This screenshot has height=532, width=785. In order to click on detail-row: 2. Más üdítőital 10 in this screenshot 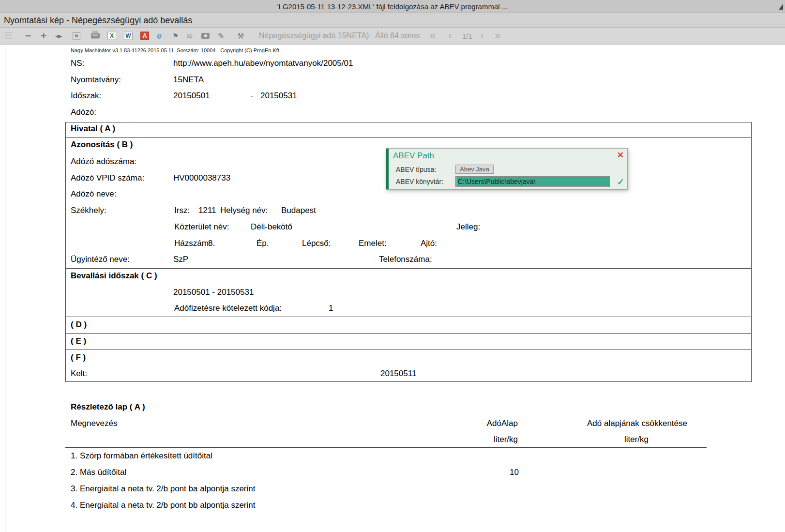, I will do `click(392, 472)`.